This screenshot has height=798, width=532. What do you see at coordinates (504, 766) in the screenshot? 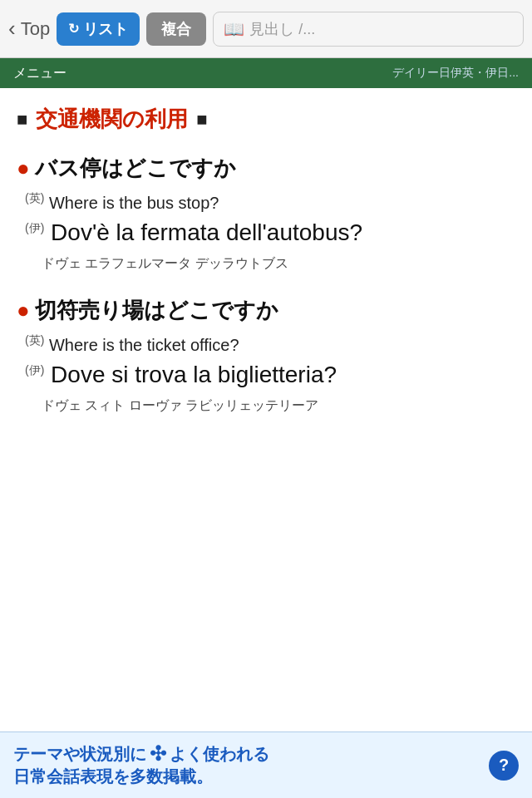
I see `help-icon-button: ?` at bounding box center [504, 766].